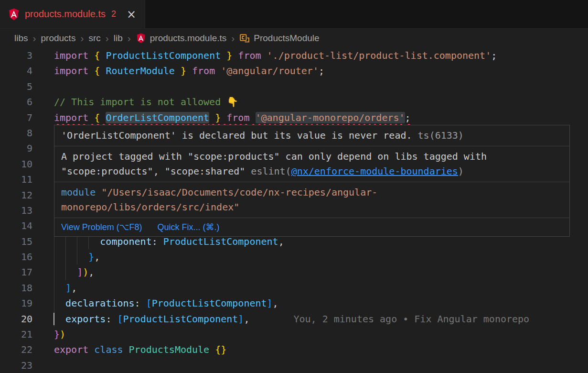 This screenshot has height=373, width=588. What do you see at coordinates (294, 257) in the screenshot?
I see `code-line-16: 16 },` at bounding box center [294, 257].